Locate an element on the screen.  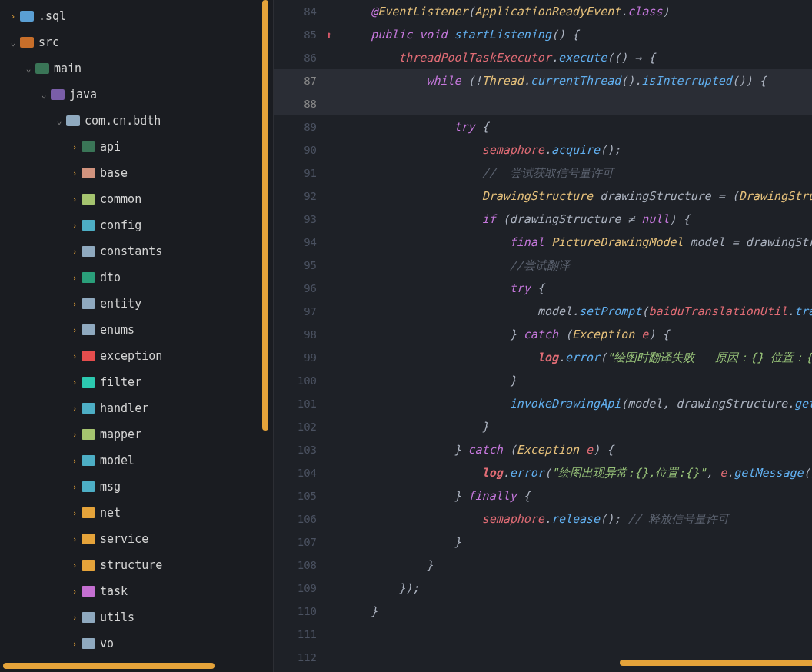
tree-item--sql: ›.sql is located at coordinates (137, 16).